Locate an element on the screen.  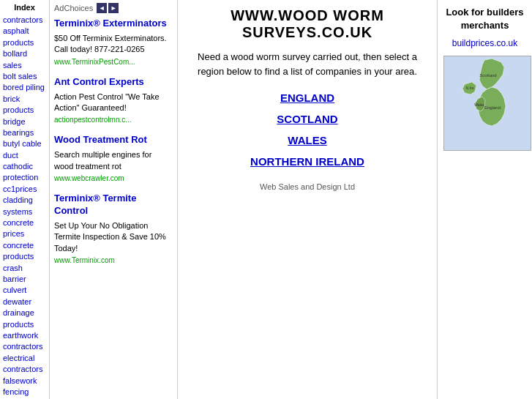
sidebar-link: earthwork contractors is located at coordinates (25, 341).